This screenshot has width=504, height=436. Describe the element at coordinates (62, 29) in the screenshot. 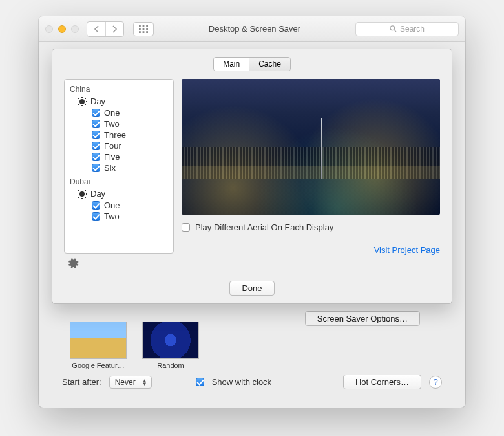

I see `minimize-window-button` at that location.